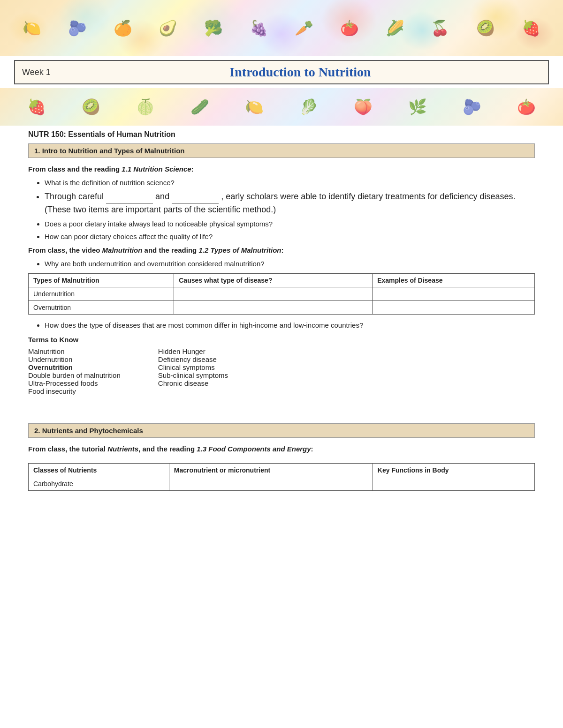  What do you see at coordinates (363, 107) in the screenshot?
I see `deco2-7: 🍑` at bounding box center [363, 107].